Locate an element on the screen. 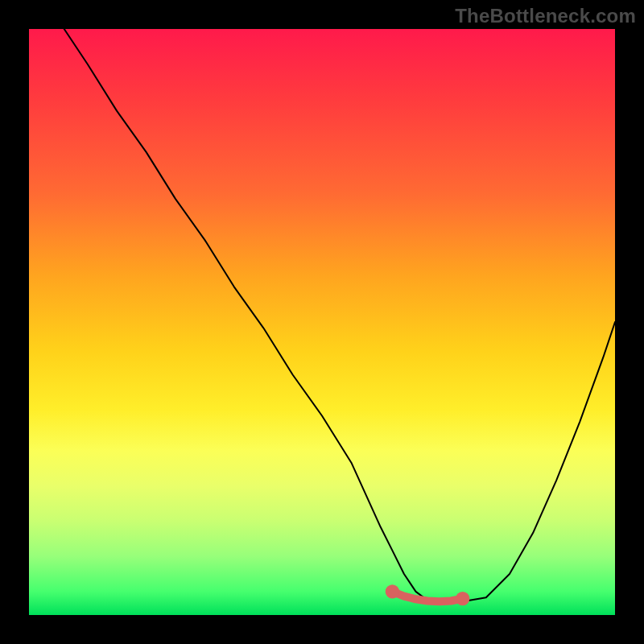  optimal-end-dot is located at coordinates (462, 599).